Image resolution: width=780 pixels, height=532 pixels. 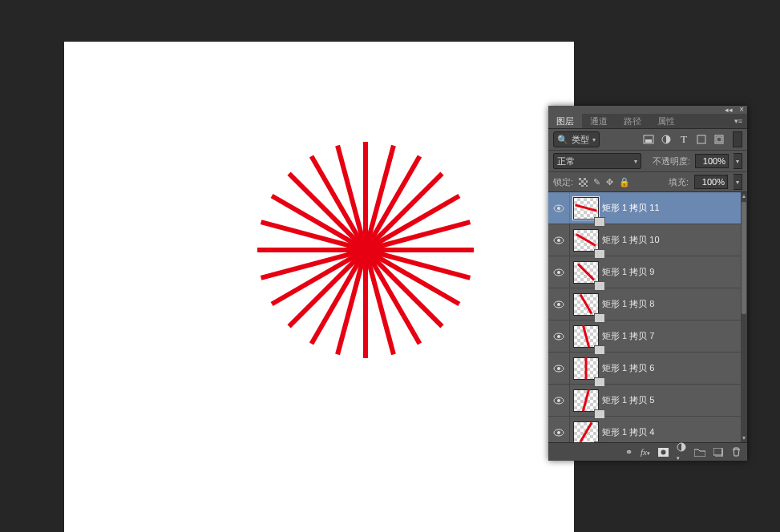 I want to click on filter-shape-icon, so click(x=701, y=139).